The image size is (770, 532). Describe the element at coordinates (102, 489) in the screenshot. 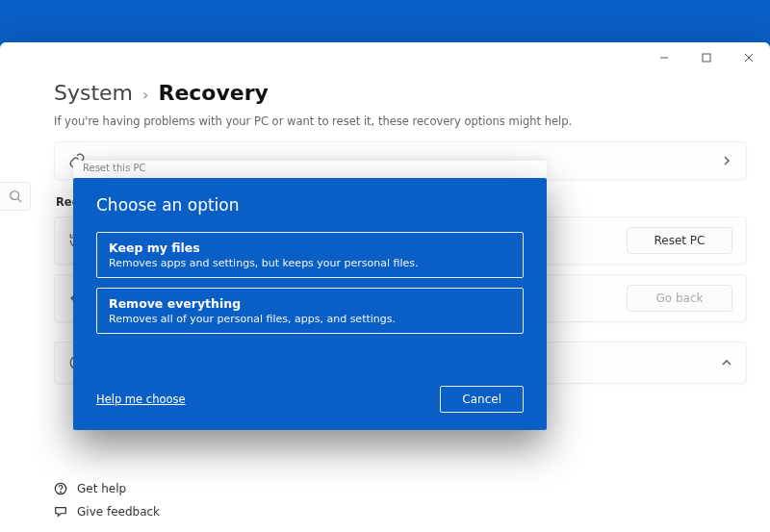

I see `link-text: Get help` at that location.